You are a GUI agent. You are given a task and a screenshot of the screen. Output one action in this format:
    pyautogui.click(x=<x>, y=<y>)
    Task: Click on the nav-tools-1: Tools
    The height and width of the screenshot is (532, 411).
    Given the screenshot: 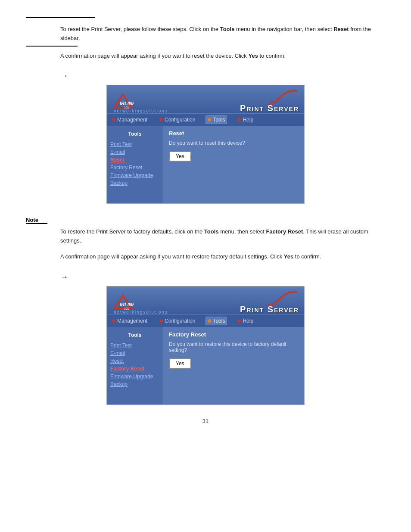 What is the action you would take?
    pyautogui.click(x=216, y=120)
    